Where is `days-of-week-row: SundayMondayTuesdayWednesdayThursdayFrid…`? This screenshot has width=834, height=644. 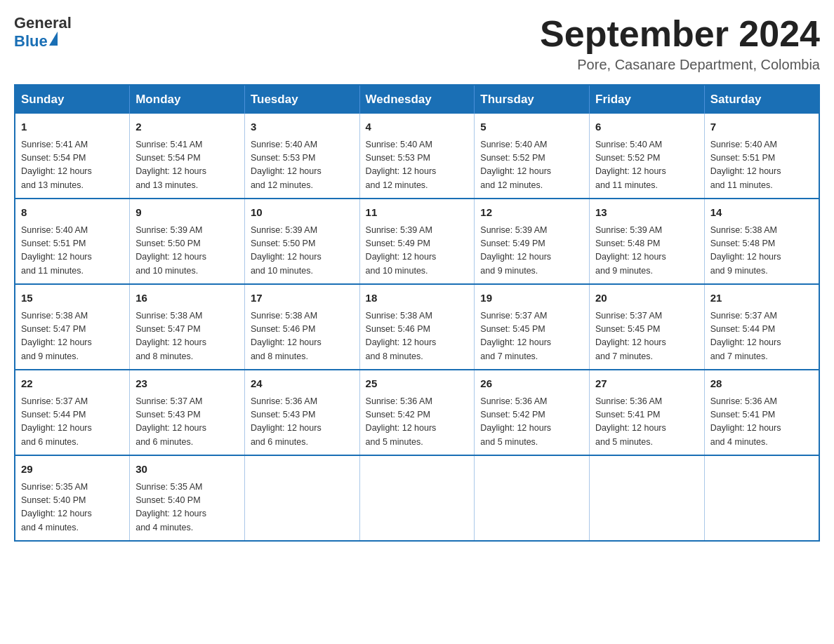
days-of-week-row: SundayMondayTuesdayWednesdayThursdayFrid… is located at coordinates (417, 100).